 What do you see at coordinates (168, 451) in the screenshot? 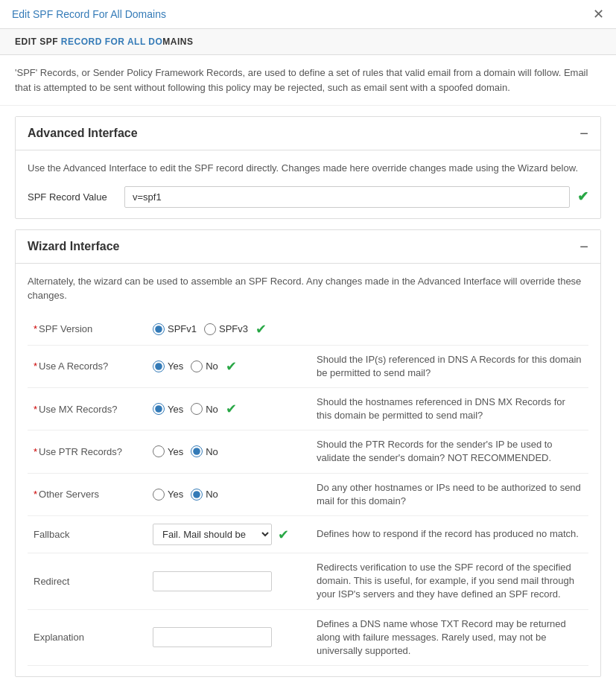
I see `ptr-records-yes-label: Yes` at bounding box center [168, 451].